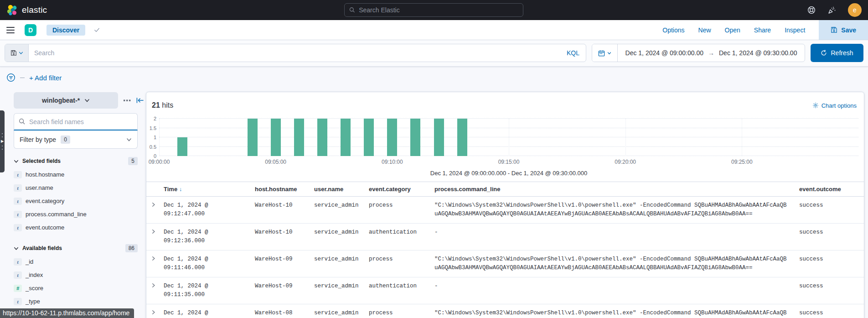 The width and height of the screenshot is (868, 318). I want to click on histogram-bar-09:01:00, so click(182, 147).